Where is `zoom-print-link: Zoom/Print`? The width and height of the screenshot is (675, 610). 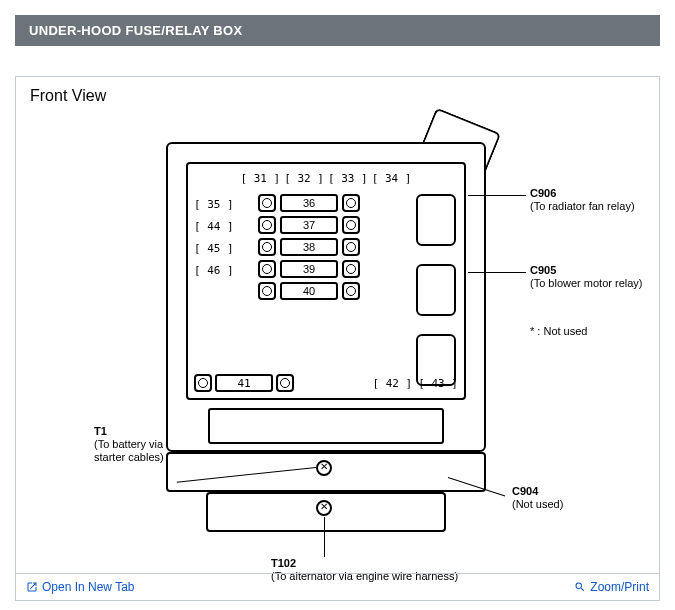
zoom-print-link: Zoom/Print is located at coordinates (612, 587).